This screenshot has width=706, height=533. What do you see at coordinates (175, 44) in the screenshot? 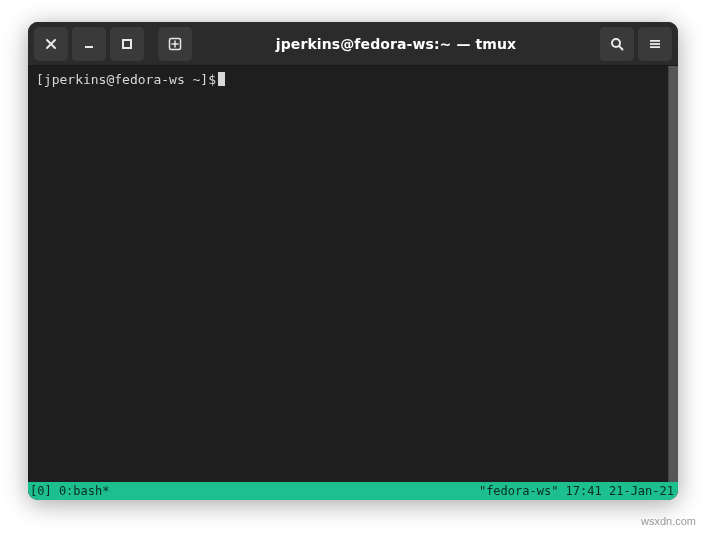
I see `new-tab-icon` at bounding box center [175, 44].